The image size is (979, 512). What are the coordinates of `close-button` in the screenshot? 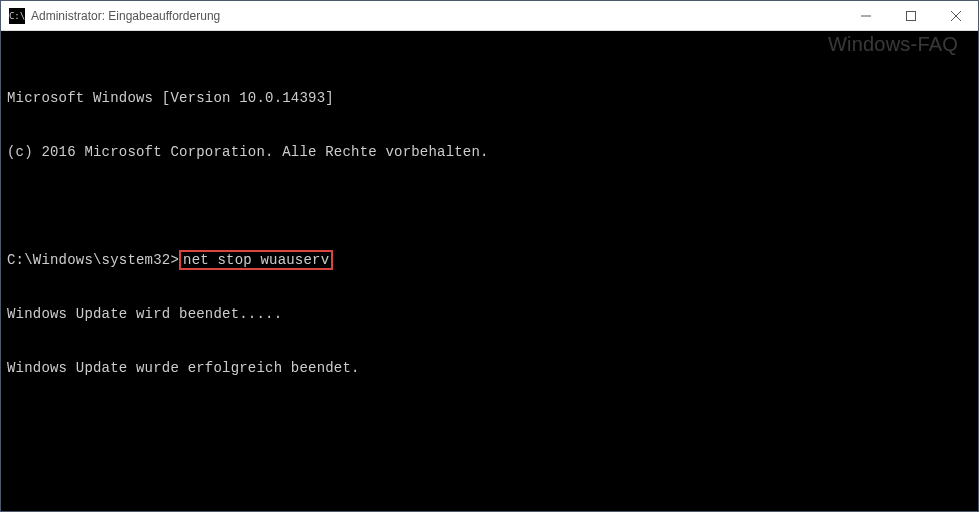 It's located at (956, 16).